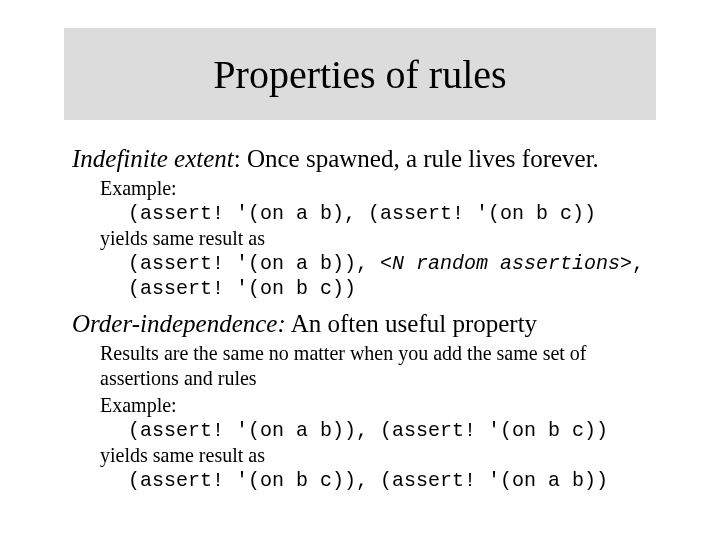 The image size is (720, 540). I want to click on section2-desc: Results are the same no matter when you …, so click(376, 366).